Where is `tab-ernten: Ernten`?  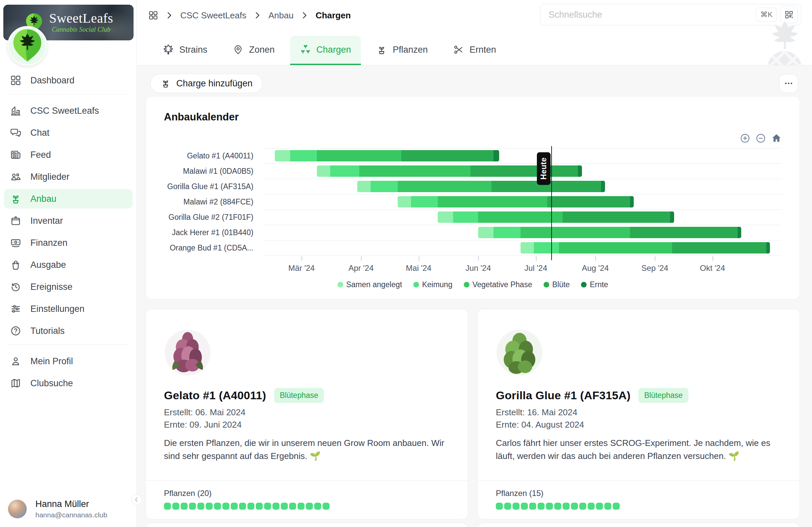
tab-ernten: Ernten is located at coordinates (475, 50).